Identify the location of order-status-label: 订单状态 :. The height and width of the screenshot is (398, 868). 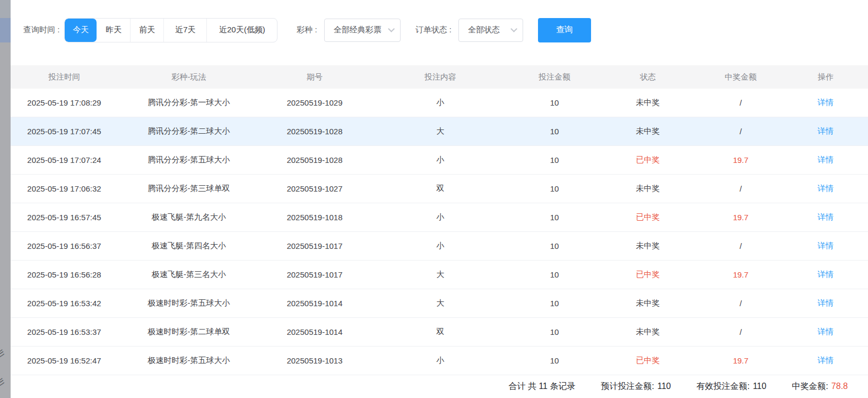
(433, 30).